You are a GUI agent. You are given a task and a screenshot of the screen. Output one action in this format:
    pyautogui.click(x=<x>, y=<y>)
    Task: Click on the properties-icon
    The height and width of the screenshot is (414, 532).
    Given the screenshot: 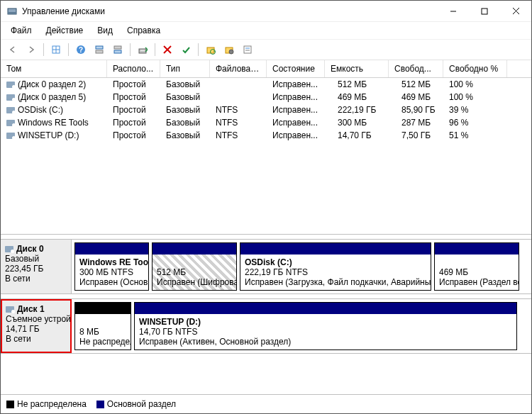 What is the action you would take?
    pyautogui.click(x=248, y=50)
    